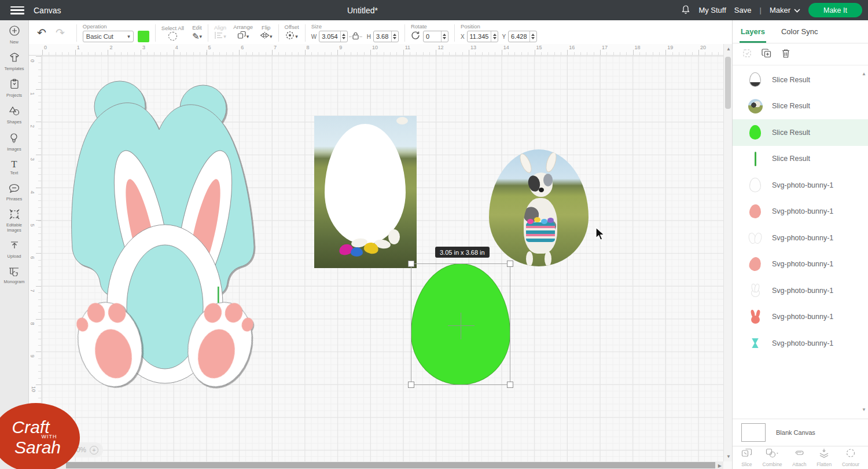 The height and width of the screenshot is (469, 868). Describe the element at coordinates (292, 33) in the screenshot. I see `offset-button: Offset ▾` at that location.